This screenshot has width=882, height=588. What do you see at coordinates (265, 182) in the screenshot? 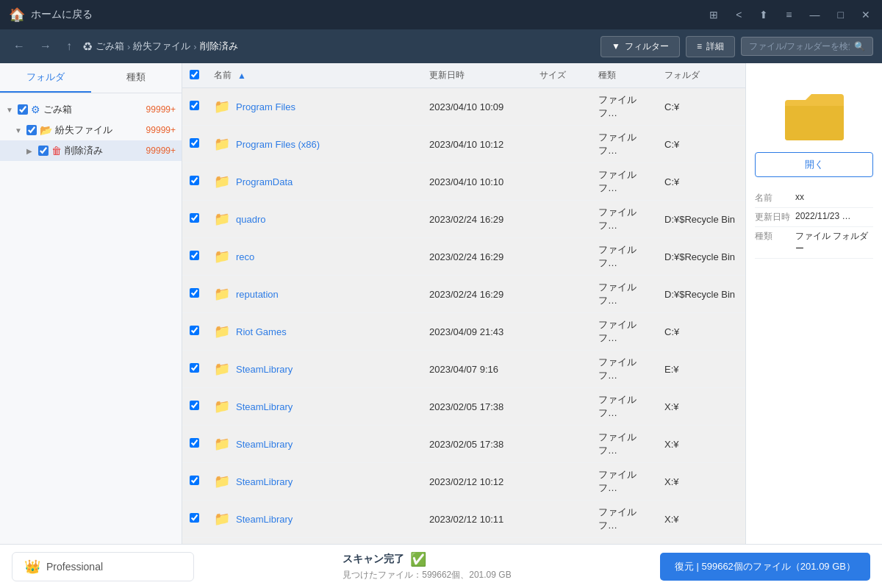
I see `file-name-text: ProgramData` at bounding box center [265, 182].